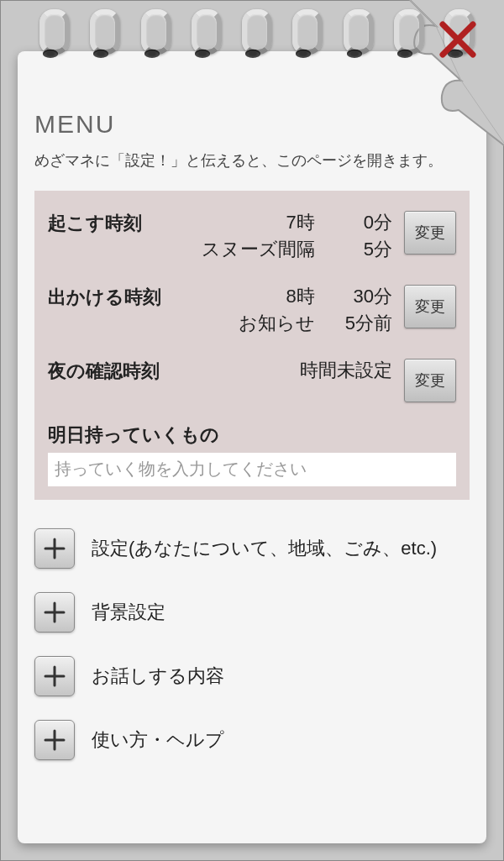 This screenshot has width=504, height=861. Describe the element at coordinates (252, 380) in the screenshot. I see `night-check-row: 夜の確認時刻 時間未設定 変更` at that location.